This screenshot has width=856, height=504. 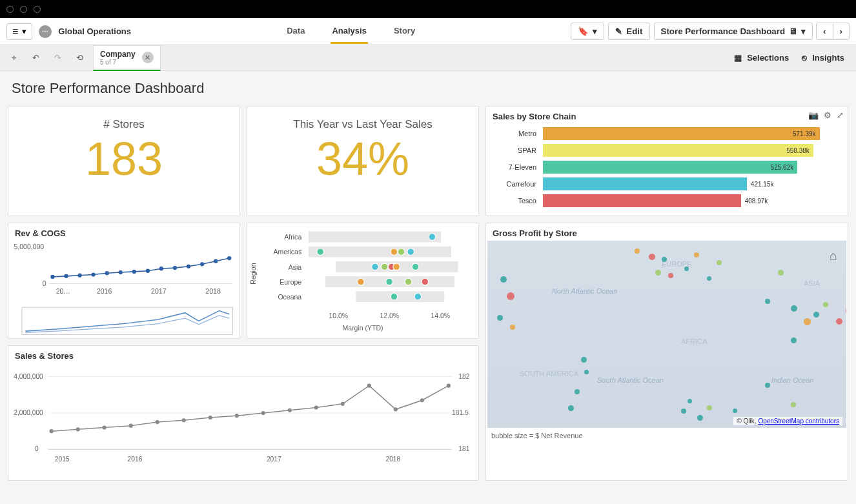 I want to click on kpi-sales-value: 34%, so click(x=363, y=159).